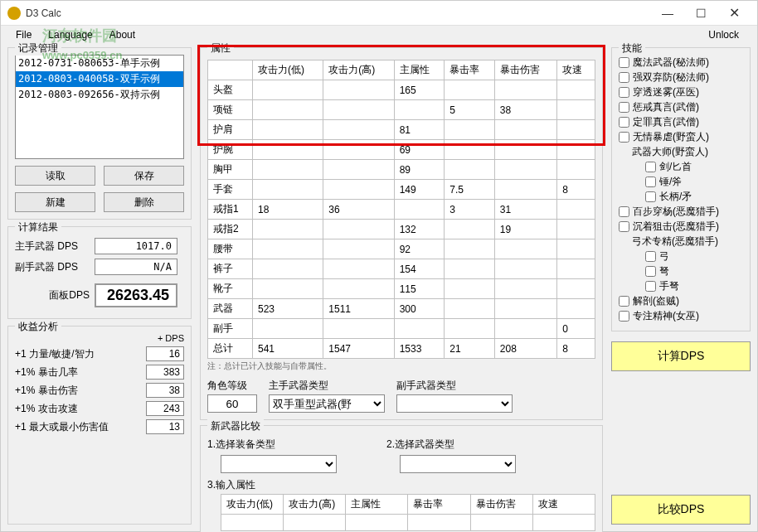 This screenshot has height=532, width=758. I want to click on attr-cell: 21, so click(469, 349).